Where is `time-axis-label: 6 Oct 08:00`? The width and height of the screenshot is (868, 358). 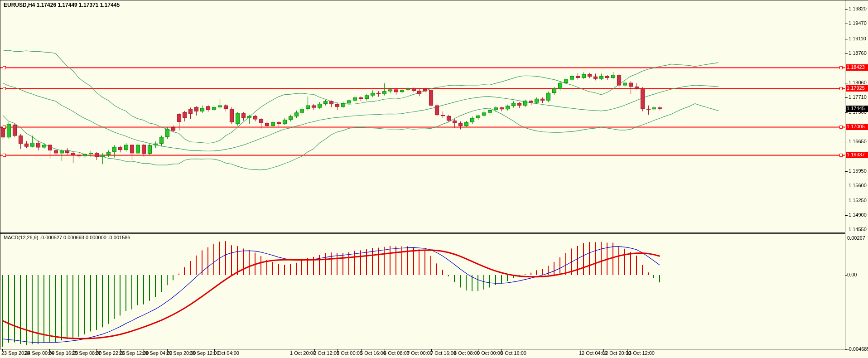 time-axis-label: 6 Oct 08:00 is located at coordinates (397, 353).